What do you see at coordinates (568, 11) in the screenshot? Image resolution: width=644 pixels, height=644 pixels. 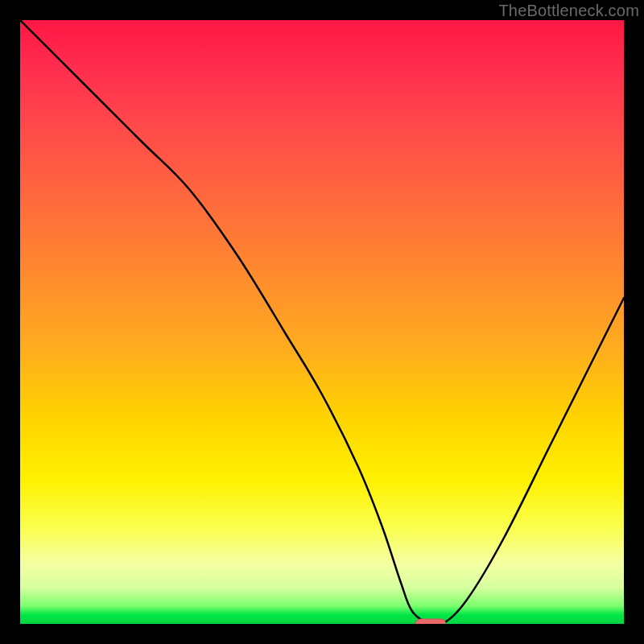 I see `watermark-text: TheBottleneck.com` at bounding box center [568, 11].